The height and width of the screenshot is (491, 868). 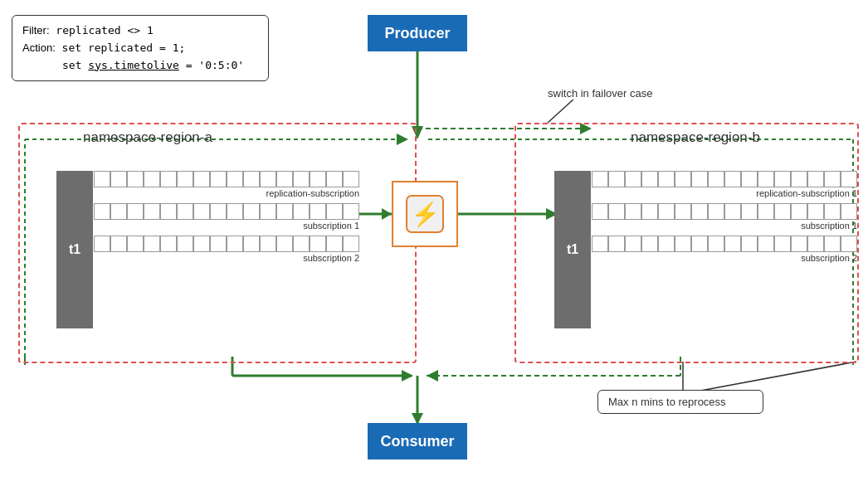 I want to click on t1-label-b: t1, so click(x=573, y=250).